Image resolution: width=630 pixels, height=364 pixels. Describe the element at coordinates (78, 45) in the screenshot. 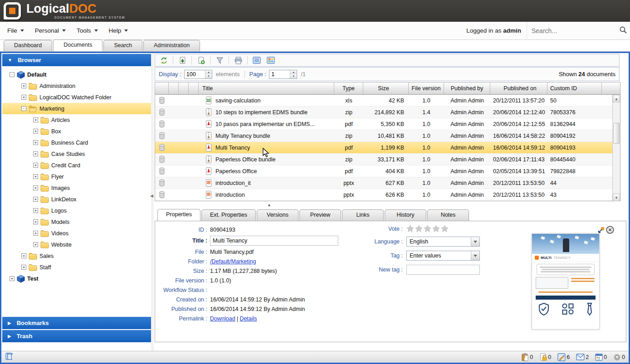

I see `tab-documents: Documents` at that location.